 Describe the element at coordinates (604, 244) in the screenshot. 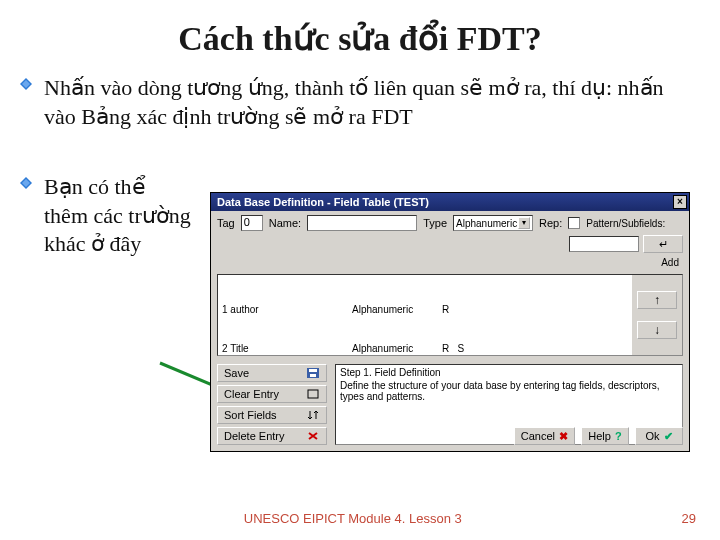

I see `pattern-input` at that location.